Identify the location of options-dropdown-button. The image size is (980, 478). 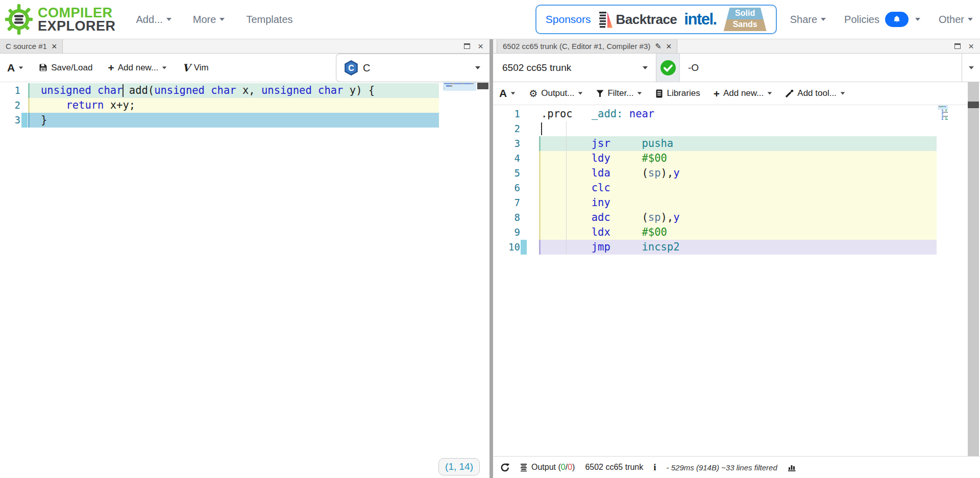
(971, 67).